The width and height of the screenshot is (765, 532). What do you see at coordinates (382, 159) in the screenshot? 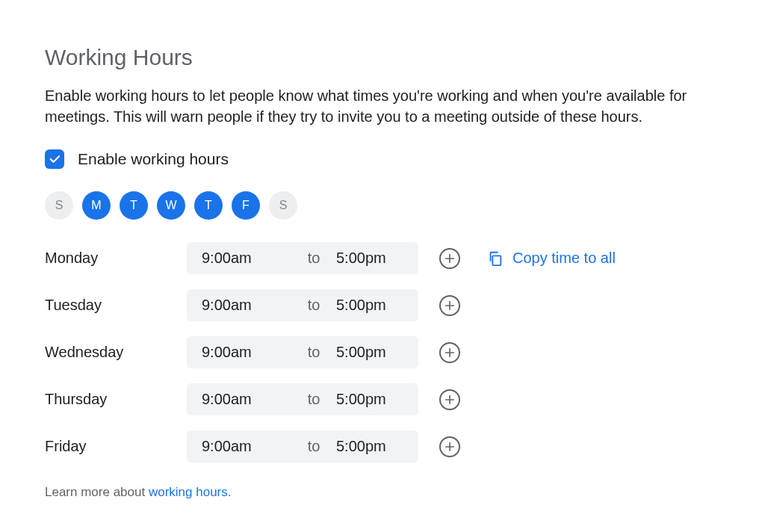
I see `enable-row: Enable working hours` at bounding box center [382, 159].